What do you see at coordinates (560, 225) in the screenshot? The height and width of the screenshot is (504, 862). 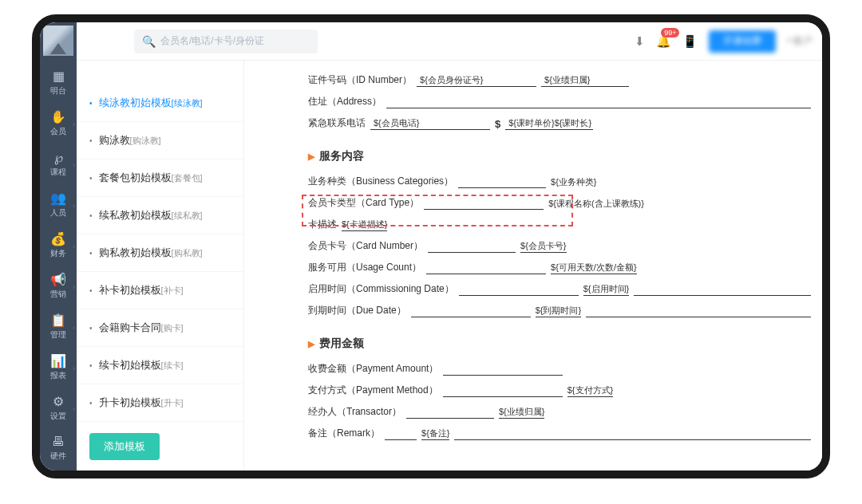 I see `row-card-description: 卡描述 ${卡道描述}` at bounding box center [560, 225].